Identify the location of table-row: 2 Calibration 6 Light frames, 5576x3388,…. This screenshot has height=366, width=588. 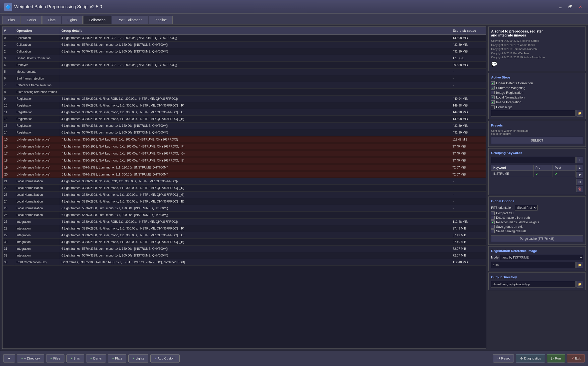
(244, 52).